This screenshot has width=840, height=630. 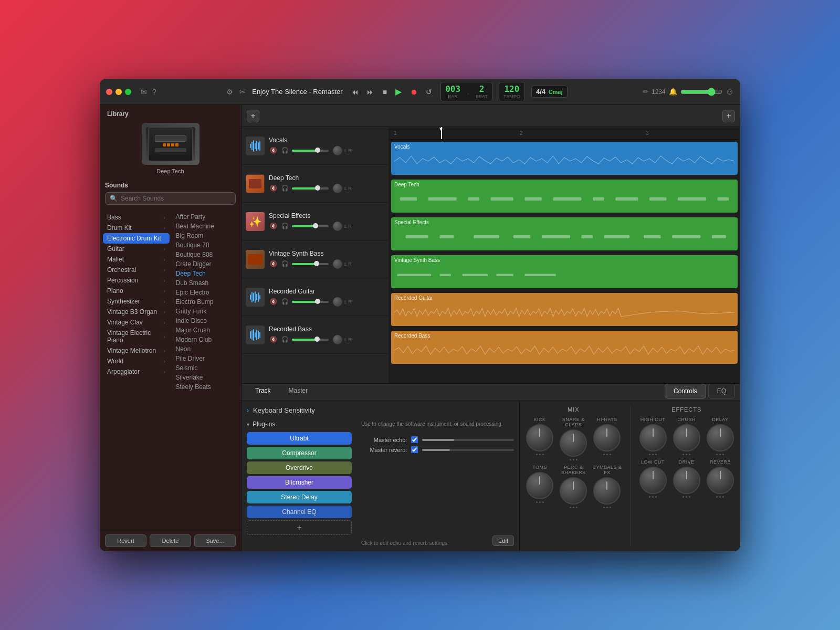 What do you see at coordinates (205, 387) in the screenshot?
I see `subcat-steely-beats: Steely Beats` at bounding box center [205, 387].